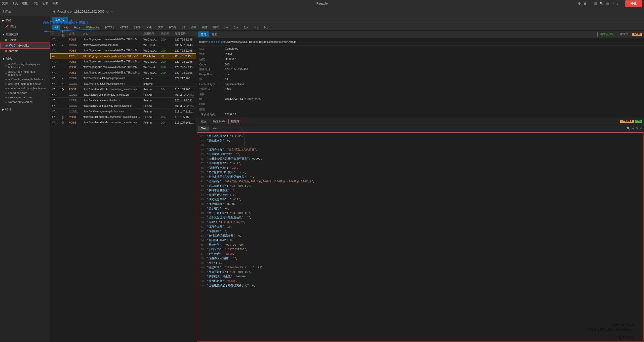  I want to click on type-http: Http, so click(66, 27).